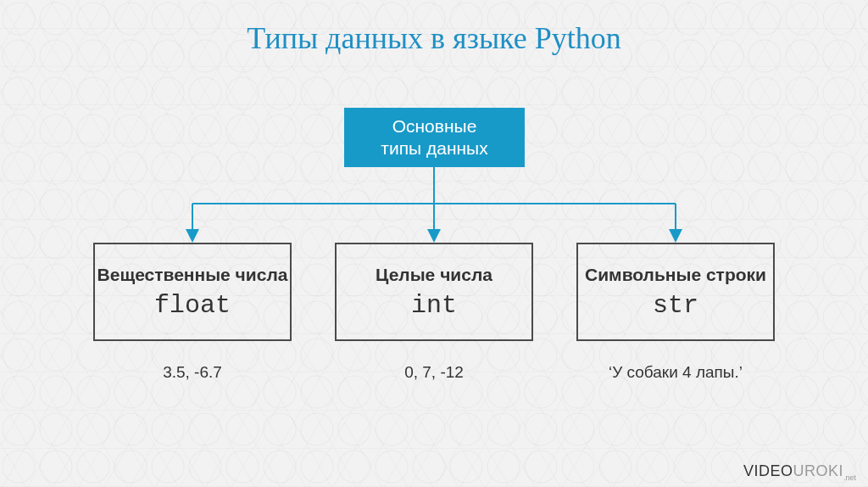 This screenshot has height=487, width=868. What do you see at coordinates (192, 292) in the screenshot?
I see `leaf-node-float: Вещественные числа float` at bounding box center [192, 292].